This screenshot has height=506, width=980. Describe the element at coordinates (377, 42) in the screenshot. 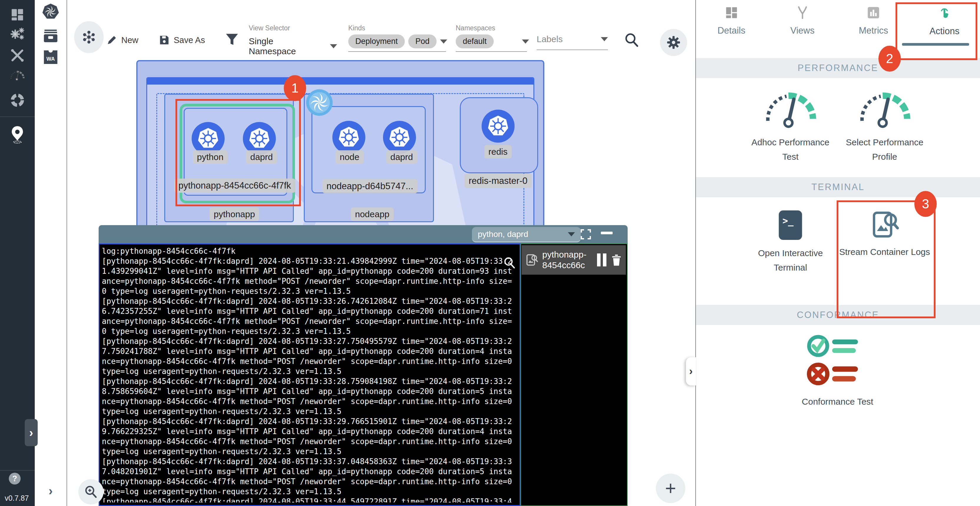

I see `kind-chip: Deployment` at that location.